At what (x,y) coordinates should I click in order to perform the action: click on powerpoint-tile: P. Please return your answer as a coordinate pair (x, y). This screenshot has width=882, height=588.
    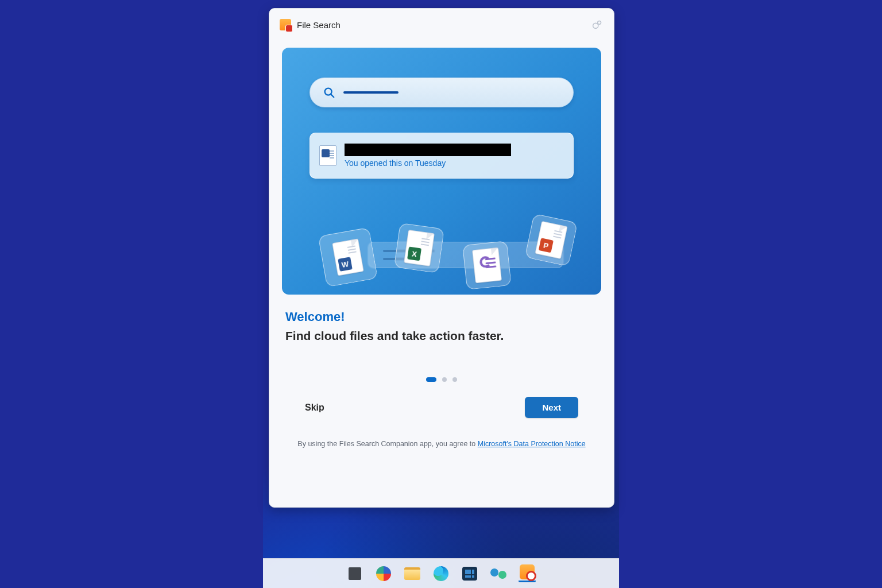
    Looking at the image, I should click on (551, 240).